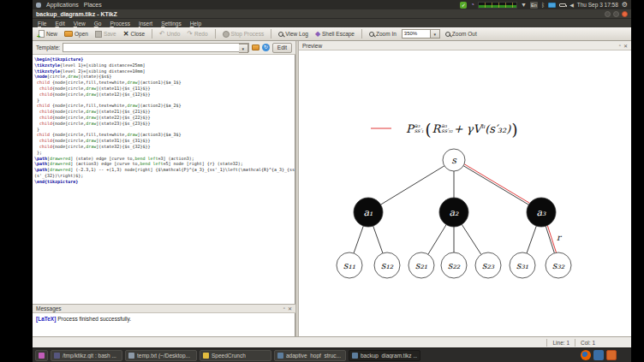 The height and width of the screenshot is (362, 644). What do you see at coordinates (473, 5) in the screenshot?
I see `time-tracker-icon: ◔` at bounding box center [473, 5].